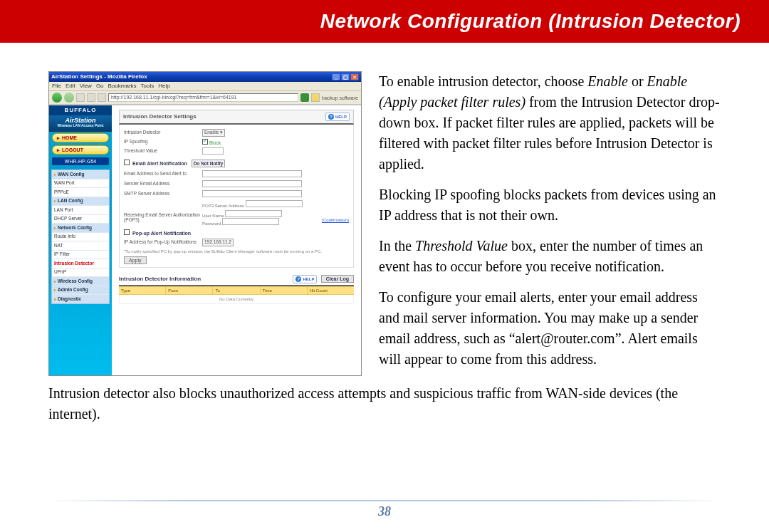 Image resolution: width=769 pixels, height=532 pixels. Describe the element at coordinates (80, 175) in the screenshot. I see `sidebar-item-wan-config: ▸WAN Config` at that location.